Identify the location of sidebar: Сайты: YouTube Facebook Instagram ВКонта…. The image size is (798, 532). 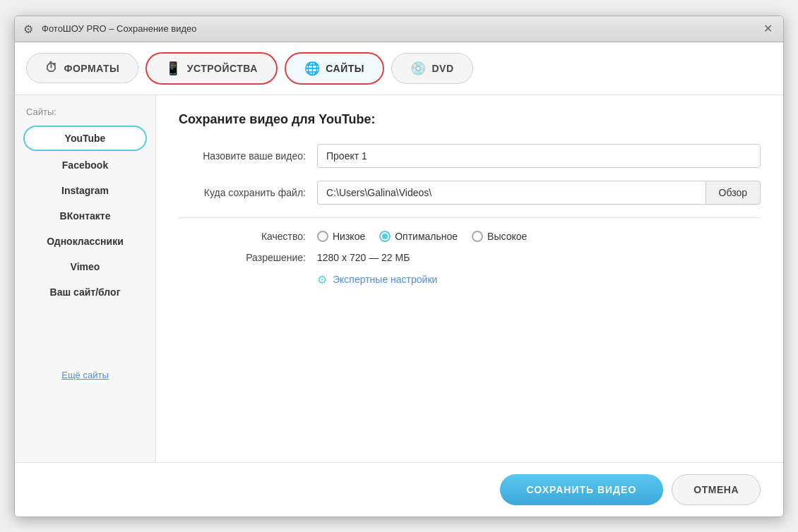
(85, 279).